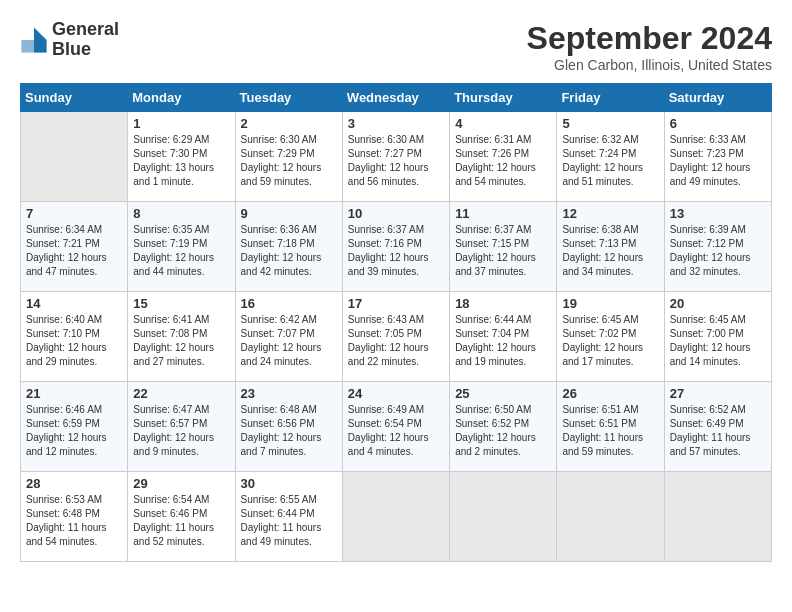 Image resolution: width=792 pixels, height=612 pixels. Describe the element at coordinates (288, 427) in the screenshot. I see `table-cell-day23: 23 Sunrise: 6:48 AMSunset: 6:56 PMDaylig…` at that location.